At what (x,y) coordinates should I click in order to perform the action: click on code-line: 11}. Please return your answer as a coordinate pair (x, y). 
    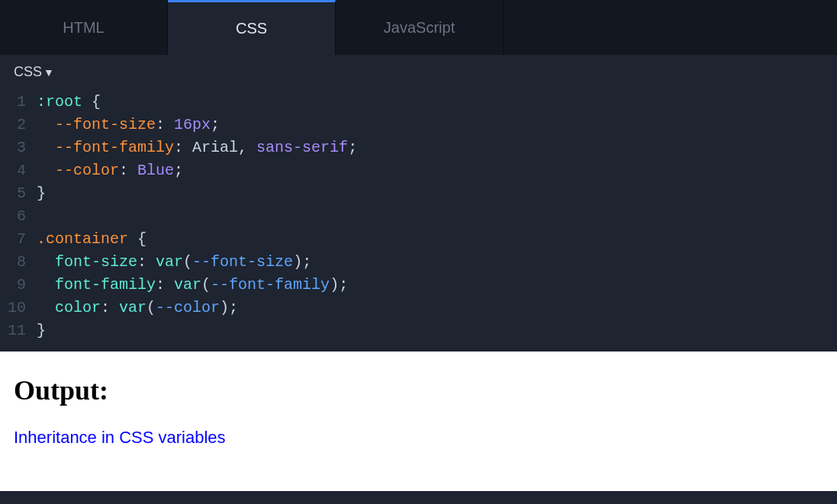
    Looking at the image, I should click on (418, 331).